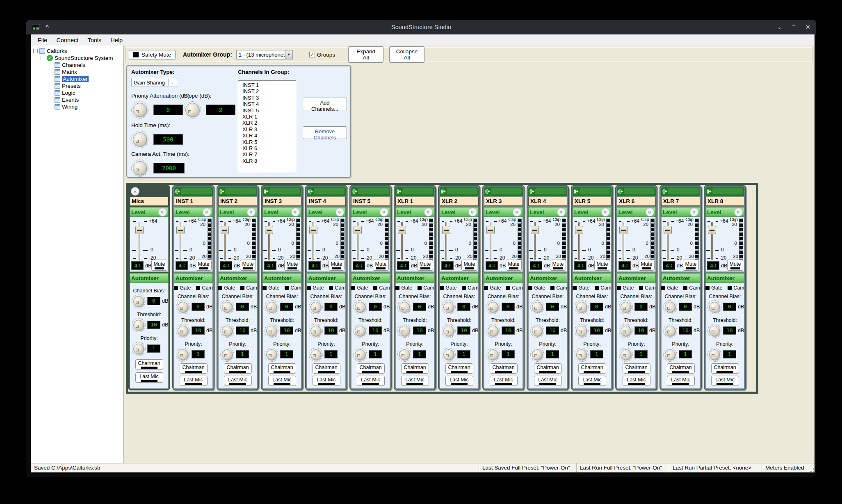 The image size is (842, 504). I want to click on collapse-group-icon: «, so click(135, 191).